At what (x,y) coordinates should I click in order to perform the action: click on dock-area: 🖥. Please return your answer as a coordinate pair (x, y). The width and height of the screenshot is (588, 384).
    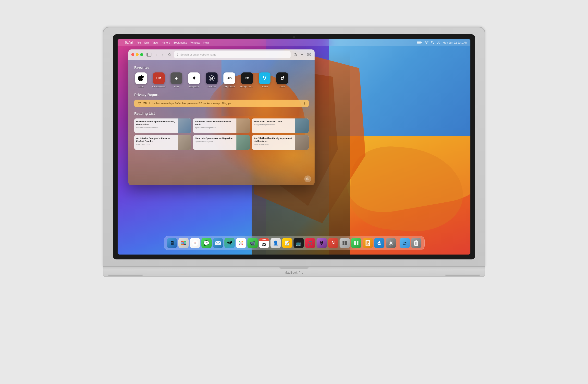
    Looking at the image, I should click on (294, 243).